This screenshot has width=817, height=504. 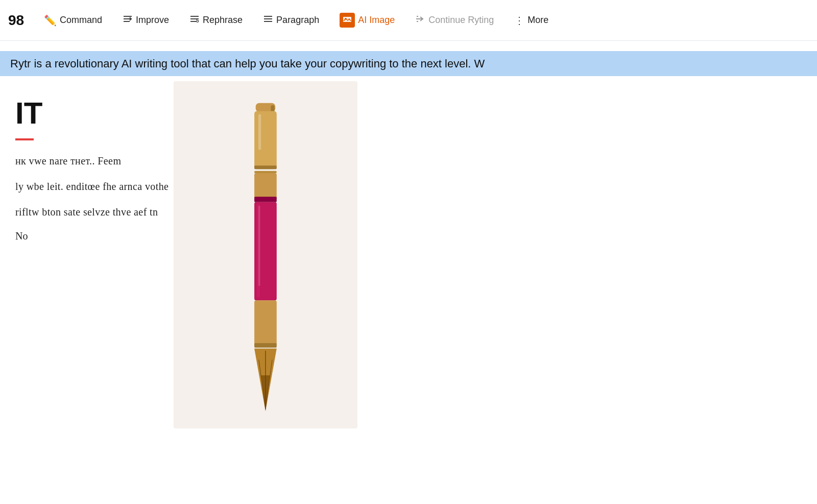 What do you see at coordinates (367, 20) in the screenshot?
I see `ai-image-button: AI Image` at bounding box center [367, 20].